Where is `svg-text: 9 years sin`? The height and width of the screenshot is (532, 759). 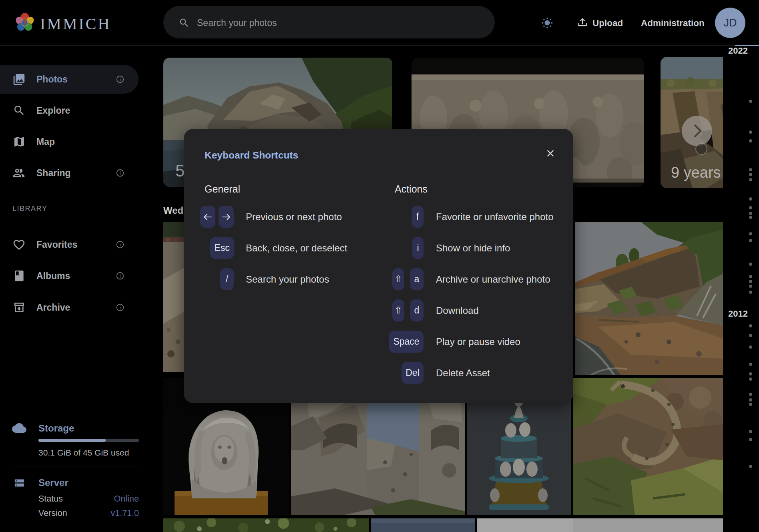
svg-text: 9 years sin is located at coordinates (697, 173).